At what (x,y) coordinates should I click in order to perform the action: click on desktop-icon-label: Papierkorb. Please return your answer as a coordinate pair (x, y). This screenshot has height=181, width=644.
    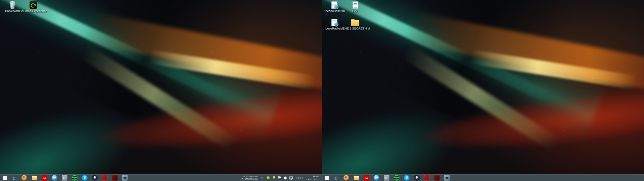
    Looking at the image, I should click on (12, 11).